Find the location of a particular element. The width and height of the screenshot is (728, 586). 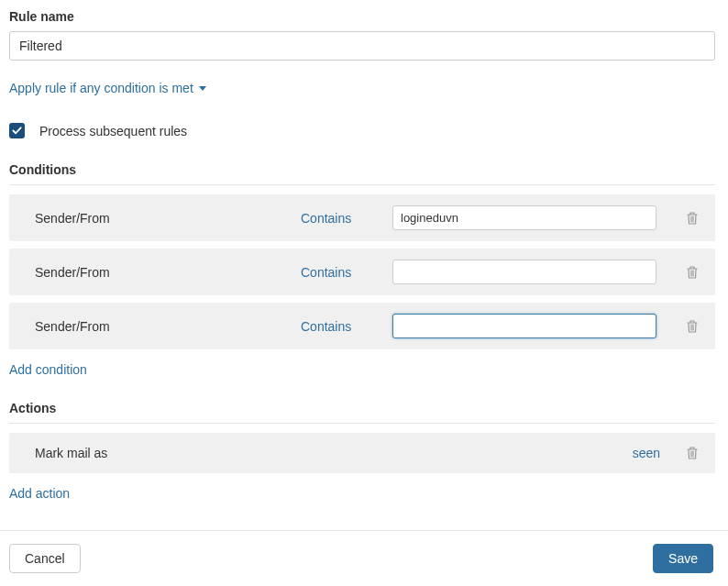

add-condition-link: Add condition is located at coordinates (48, 370).